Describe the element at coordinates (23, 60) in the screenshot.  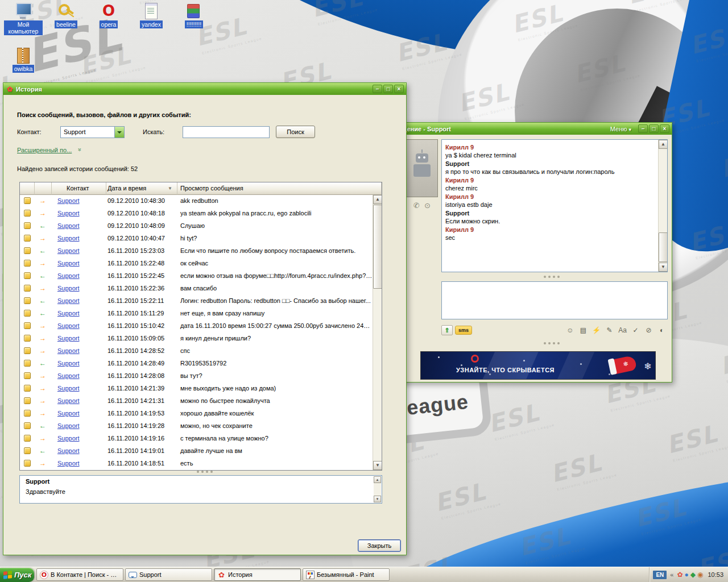
I see `desktop-icon-archive: owibka` at that location.